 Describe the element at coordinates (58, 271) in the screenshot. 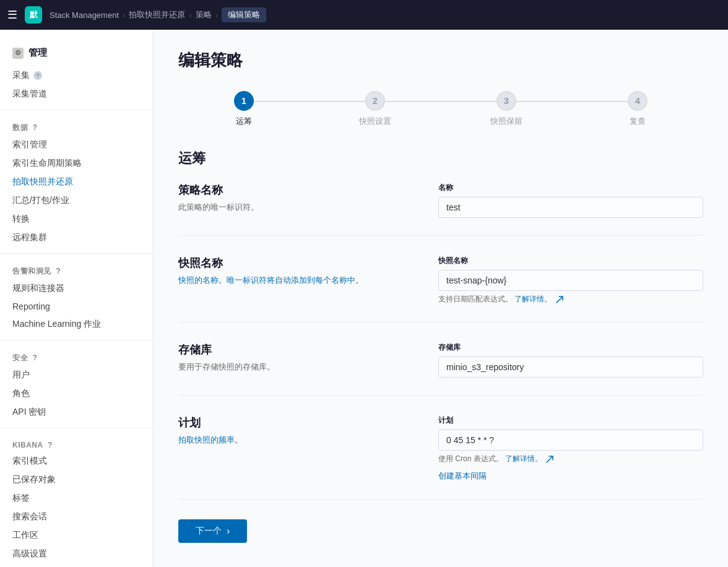

I see `alerts-badge: ?` at that location.